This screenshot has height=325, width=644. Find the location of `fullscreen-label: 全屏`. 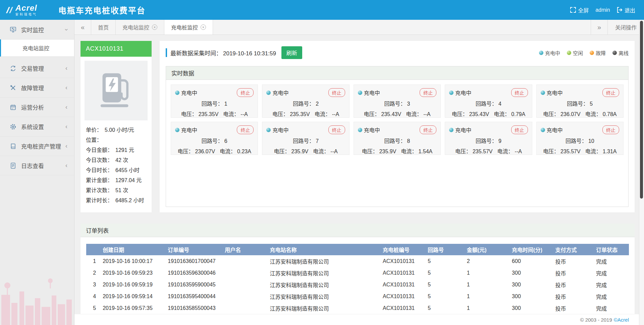

fullscreen-label: 全屏 is located at coordinates (583, 10).